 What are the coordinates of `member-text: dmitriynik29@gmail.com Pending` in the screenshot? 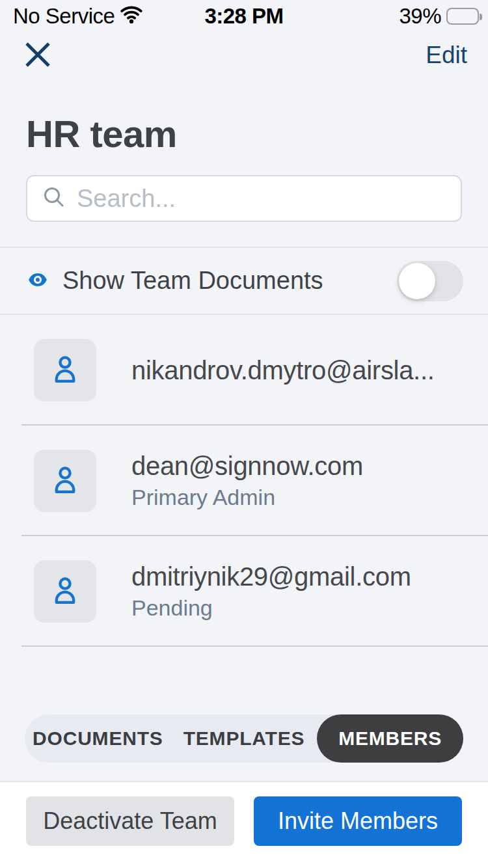 It's located at (271, 591).